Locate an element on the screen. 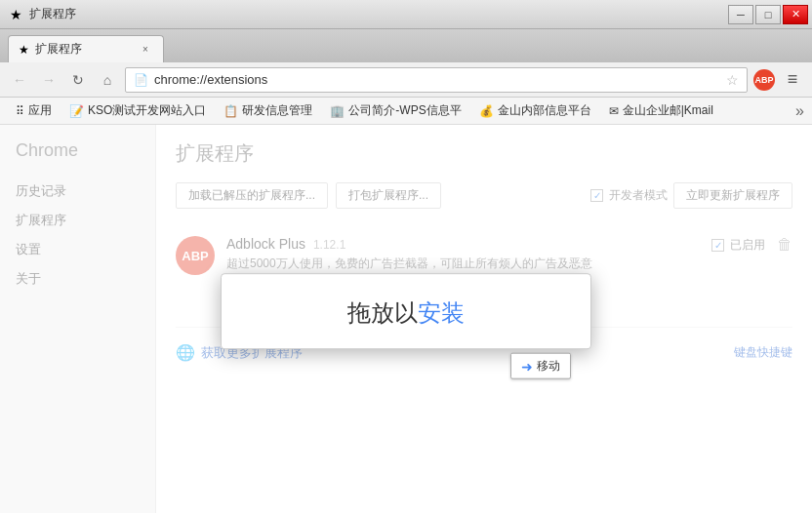  bookmark-apps: ⠿ 应用 is located at coordinates (33, 111).